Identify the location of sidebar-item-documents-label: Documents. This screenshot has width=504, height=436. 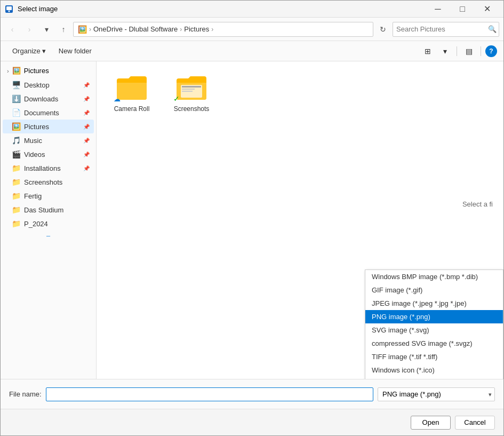
(52, 113).